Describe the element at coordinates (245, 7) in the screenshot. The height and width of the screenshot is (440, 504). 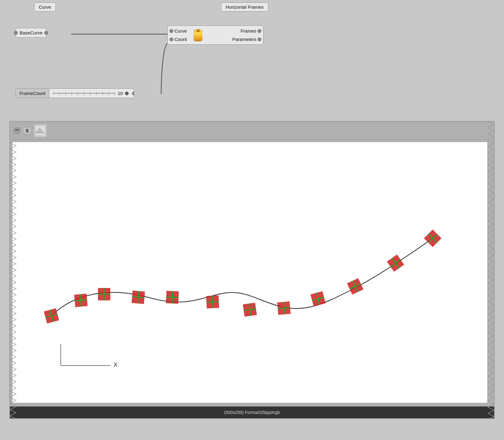
I see `hframes-label-text: Horizontal Frames` at that location.